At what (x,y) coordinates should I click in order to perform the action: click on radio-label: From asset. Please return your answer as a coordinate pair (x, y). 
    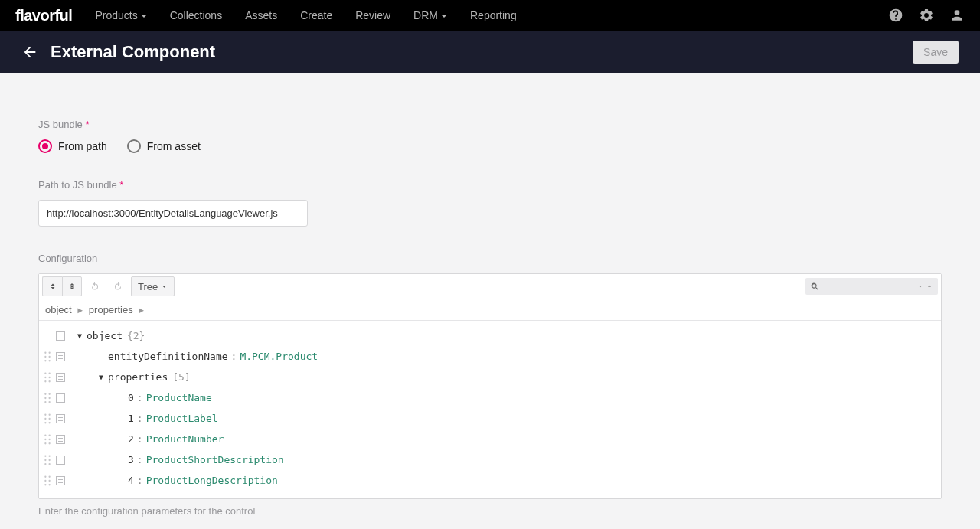
    Looking at the image, I should click on (174, 146).